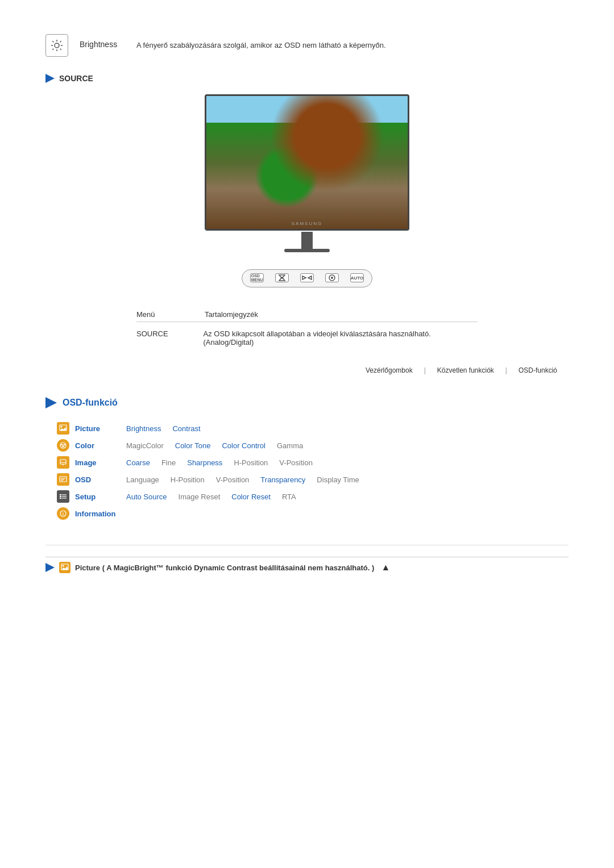 This screenshot has width=614, height=868. I want to click on osd-item-v-position-osd: V-Position, so click(233, 479).